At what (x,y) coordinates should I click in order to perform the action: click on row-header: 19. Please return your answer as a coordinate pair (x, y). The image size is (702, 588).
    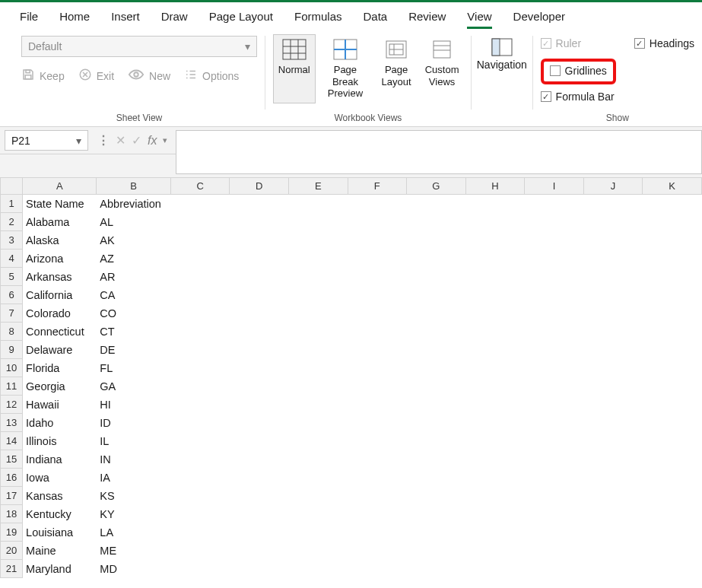
    Looking at the image, I should click on (12, 532).